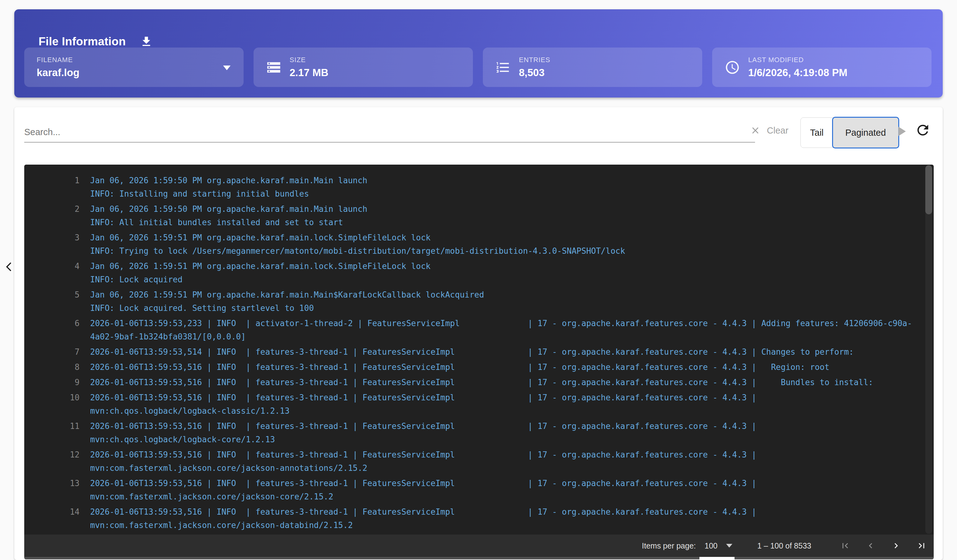 Image resolution: width=957 pixels, height=560 pixels. I want to click on size-value: 2.17 MB, so click(309, 73).